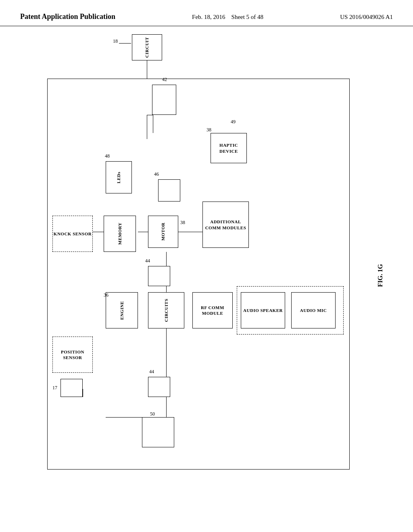 Image resolution: width=413 pixels, height=532 pixels. I want to click on sheet-info: Sheet 5 of 48, so click(248, 17).